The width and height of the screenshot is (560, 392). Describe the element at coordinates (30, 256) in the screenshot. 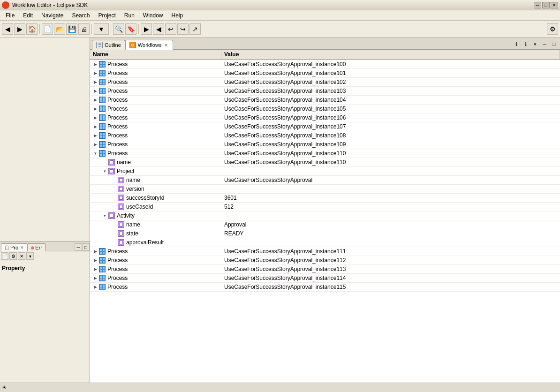

I see `panel-tb-dropdown: ▾` at that location.